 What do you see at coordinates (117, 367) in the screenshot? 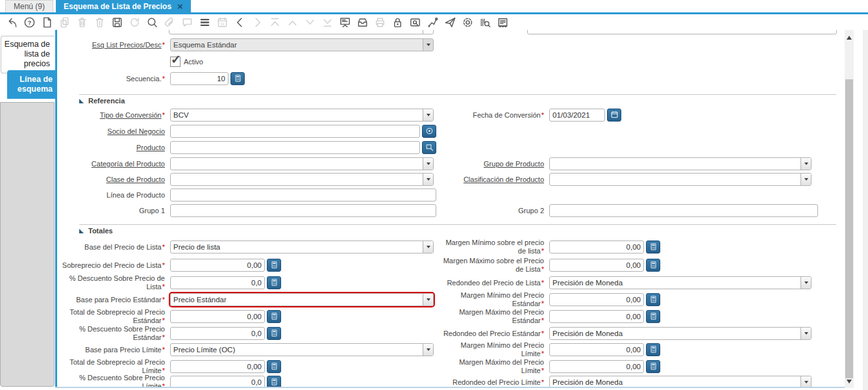
I see `sobreprecio-limite-label: Total de Sobreprecio al Precio Límite` at bounding box center [117, 367].